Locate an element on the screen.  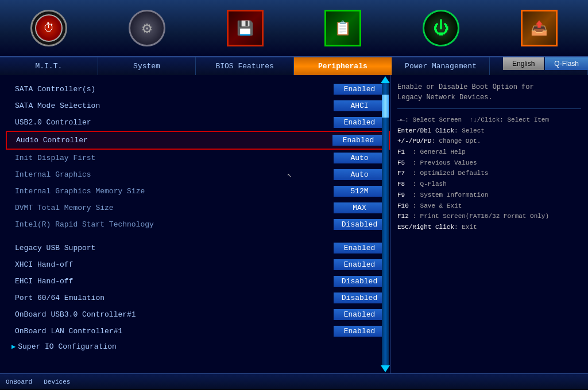
key-help-arrows: →←: Select Screen ↑↓/Click: Select Item is located at coordinates (489, 120).